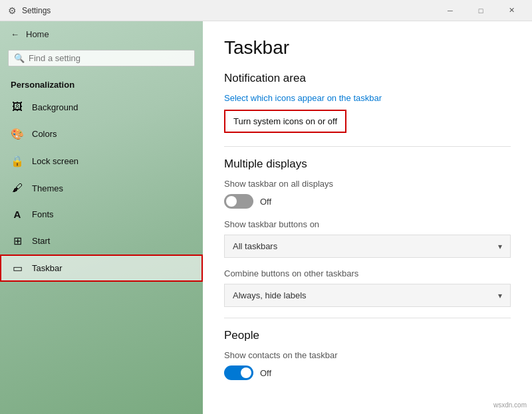 The width and height of the screenshot is (532, 414). What do you see at coordinates (367, 201) in the screenshot?
I see `show-taskbar-toggle-row: Off` at bounding box center [367, 201].